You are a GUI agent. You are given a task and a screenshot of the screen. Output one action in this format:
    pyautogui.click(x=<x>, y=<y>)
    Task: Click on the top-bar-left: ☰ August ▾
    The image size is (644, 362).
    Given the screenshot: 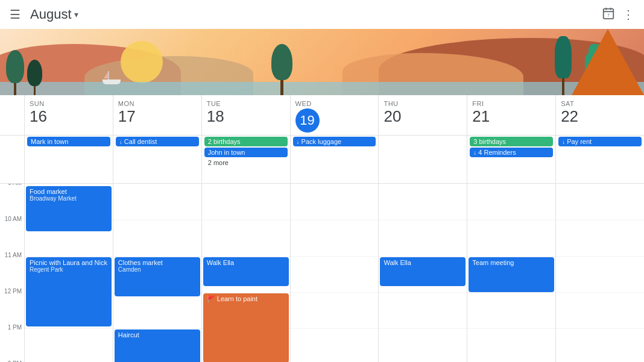 What is the action you would take?
    pyautogui.click(x=44, y=14)
    